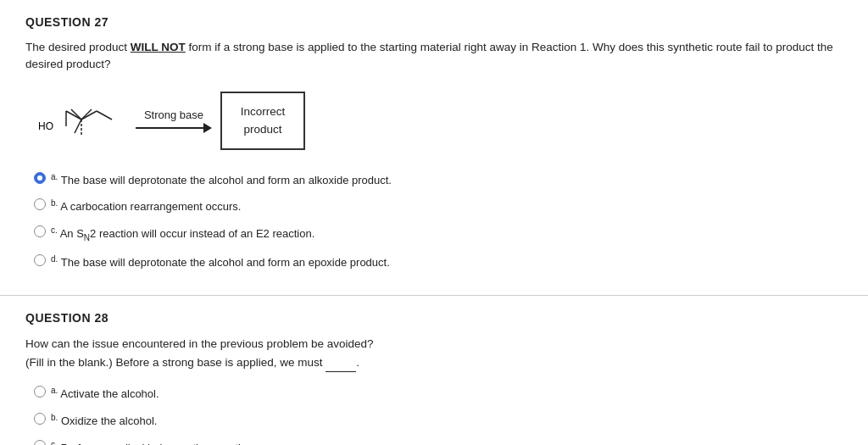  Describe the element at coordinates (153, 442) in the screenshot. I see `q28-option-c-label: c. Perform a radical halogenation reacti…` at that location.